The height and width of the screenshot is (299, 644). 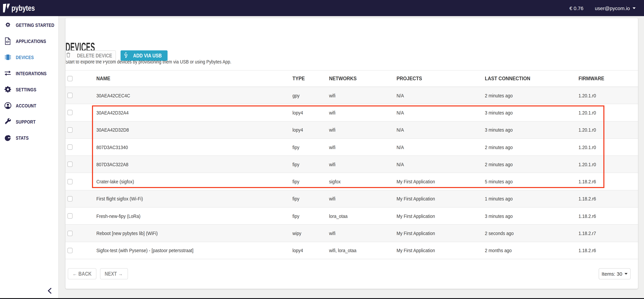 What do you see at coordinates (29, 138) in the screenshot?
I see `sidebar-item-stats: STATS` at bounding box center [29, 138].